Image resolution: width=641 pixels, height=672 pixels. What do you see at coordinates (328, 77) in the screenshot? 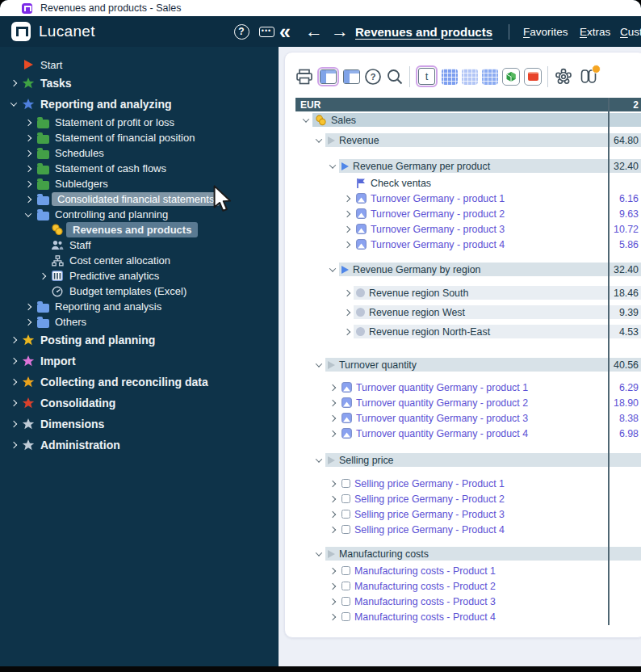
I see `layout-view-button-selected` at bounding box center [328, 77].